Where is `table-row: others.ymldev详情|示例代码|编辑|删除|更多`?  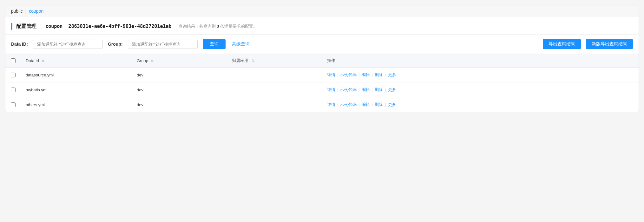 table-row: others.ymldev详情|示例代码|编辑|删除|更多 is located at coordinates (322, 105).